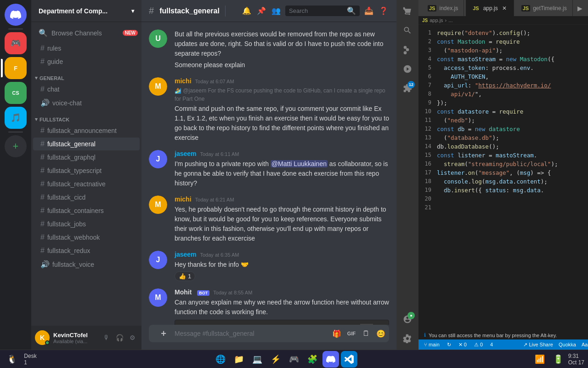 The width and height of the screenshot is (588, 368). What do you see at coordinates (261, 11) in the screenshot?
I see `pin-button: 📌` at bounding box center [261, 11].